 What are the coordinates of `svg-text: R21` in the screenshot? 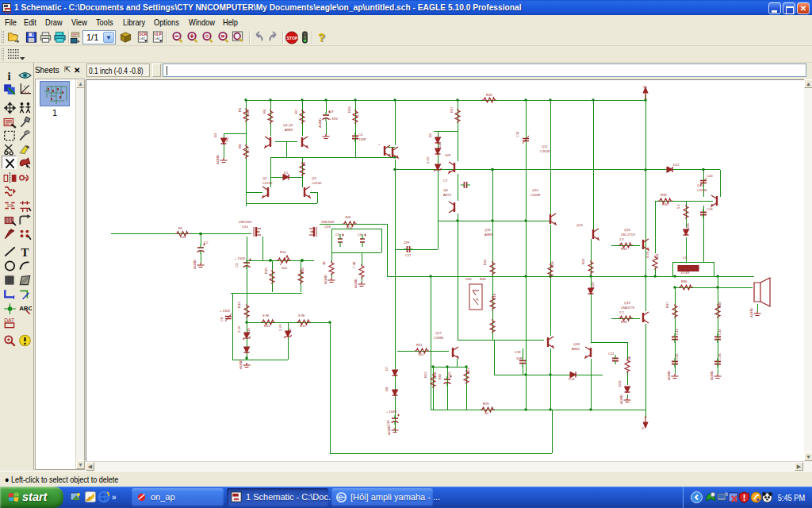 It's located at (419, 344).